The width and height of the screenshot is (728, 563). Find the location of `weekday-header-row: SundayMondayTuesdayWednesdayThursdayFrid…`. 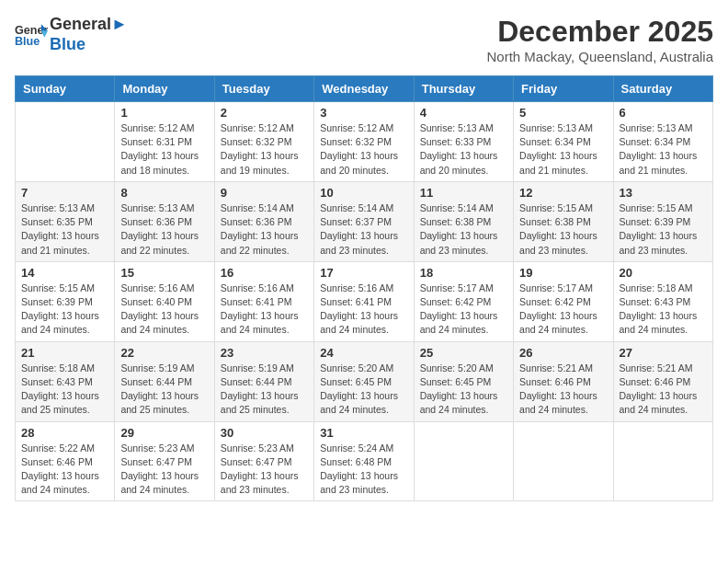

weekday-header-row: SundayMondayTuesdayWednesdayThursdayFrid… is located at coordinates (364, 89).